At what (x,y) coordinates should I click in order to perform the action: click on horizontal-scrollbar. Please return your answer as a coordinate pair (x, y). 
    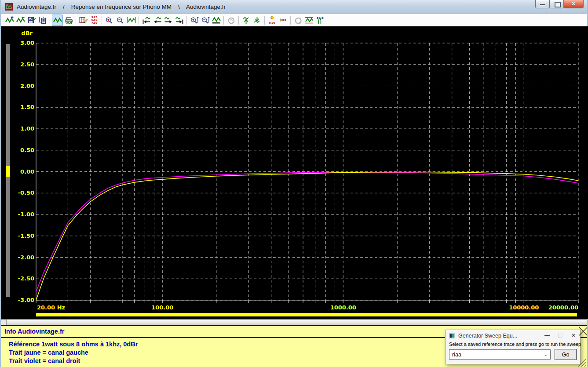
    Looking at the image, I should click on (294, 322).